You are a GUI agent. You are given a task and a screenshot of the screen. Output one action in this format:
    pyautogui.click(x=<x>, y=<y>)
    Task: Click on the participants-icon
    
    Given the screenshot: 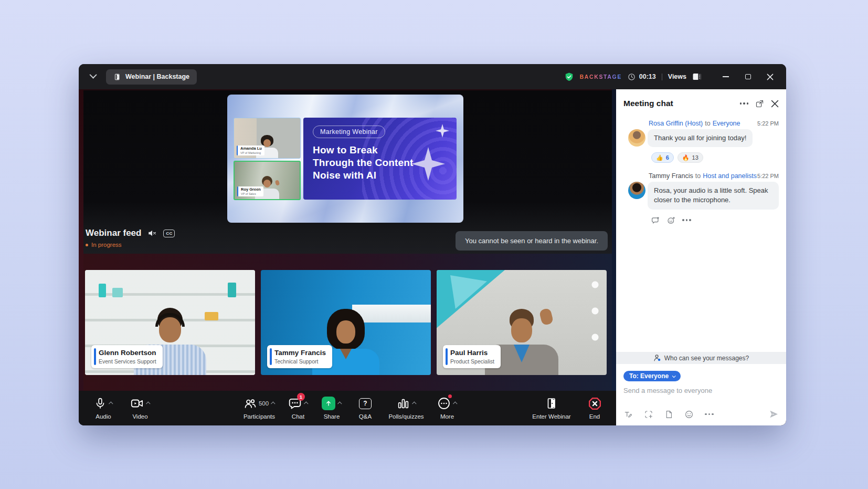 What is the action you would take?
    pyautogui.click(x=250, y=403)
    